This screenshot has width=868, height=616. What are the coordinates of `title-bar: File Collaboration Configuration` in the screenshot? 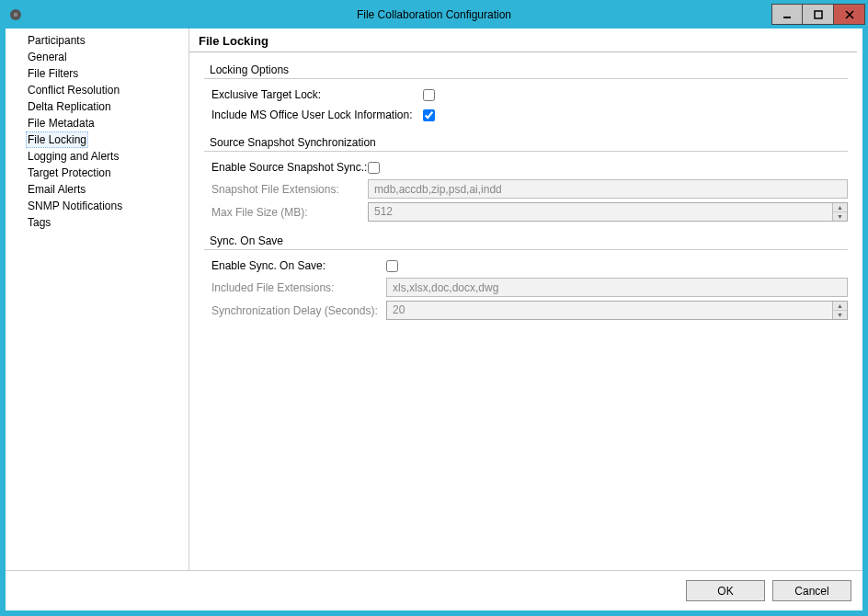 It's located at (434, 15).